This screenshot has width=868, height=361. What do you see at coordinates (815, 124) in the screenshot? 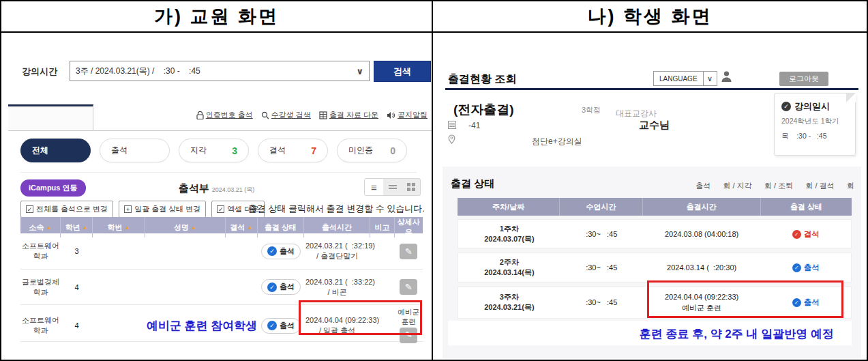
I see `schedule-card: ✓ 강의일시 2024학년도 1학기 목 :30 - :45` at bounding box center [815, 124].